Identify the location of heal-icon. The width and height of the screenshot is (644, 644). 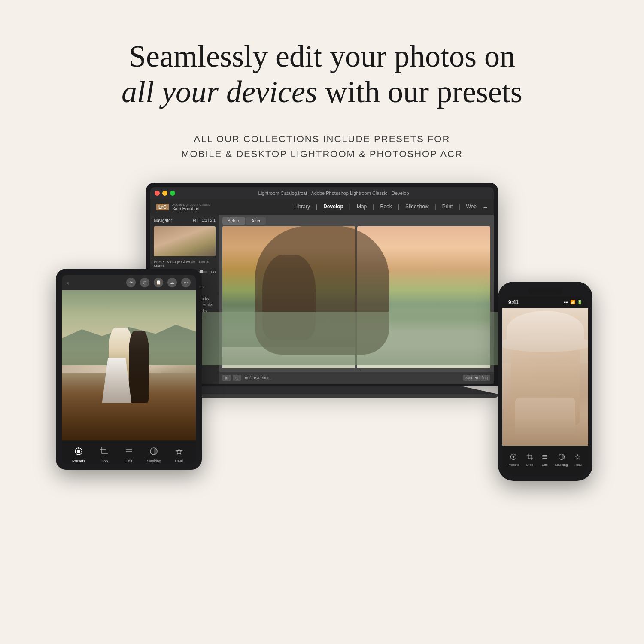
(179, 451).